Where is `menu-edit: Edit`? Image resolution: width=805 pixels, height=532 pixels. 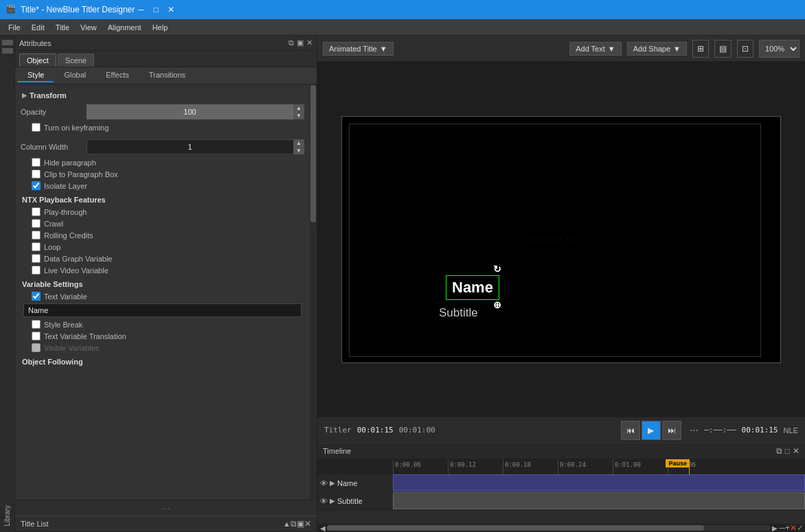
menu-edit: Edit is located at coordinates (38, 27).